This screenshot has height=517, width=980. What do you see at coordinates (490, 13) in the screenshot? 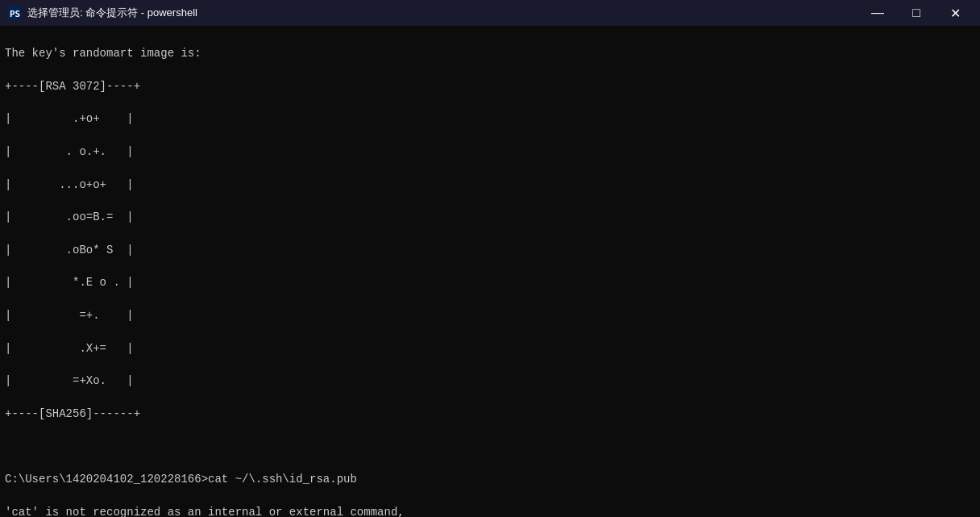
I see `title-bar: PS 选择管理员: 命令提示符 - powershell — □ ✕` at bounding box center [490, 13].